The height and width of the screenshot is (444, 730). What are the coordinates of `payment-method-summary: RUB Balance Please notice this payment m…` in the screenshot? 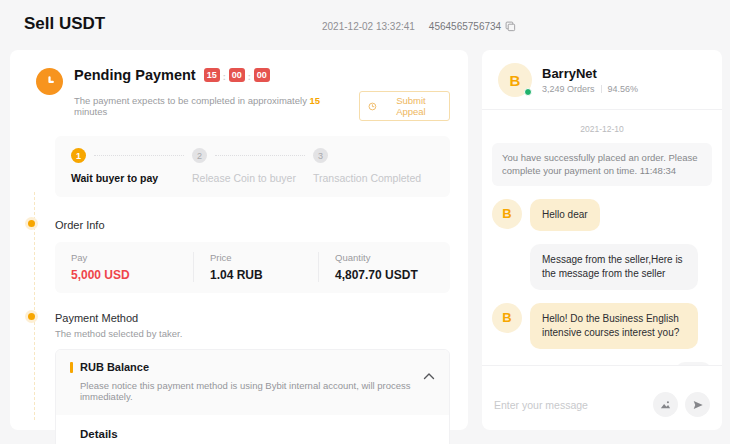 It's located at (252, 382).